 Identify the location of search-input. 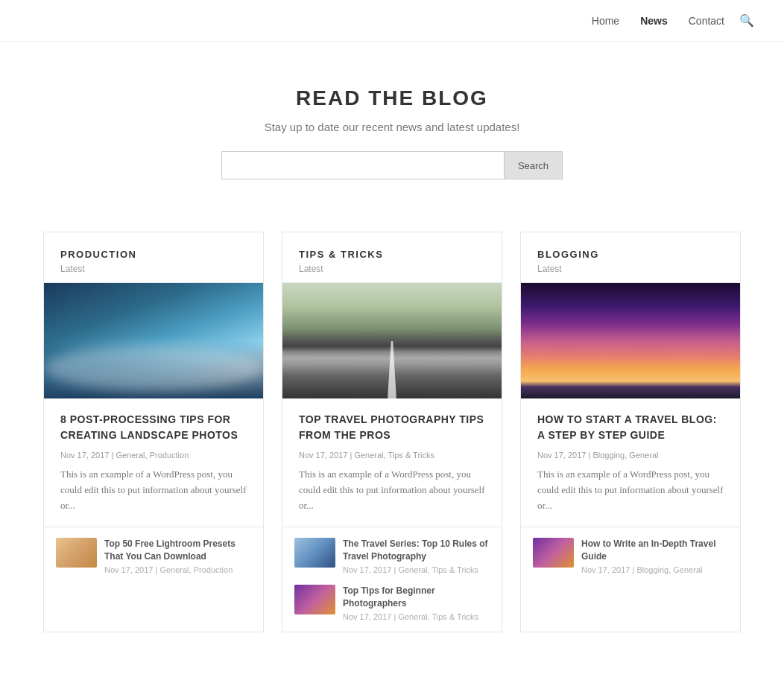
(363, 165).